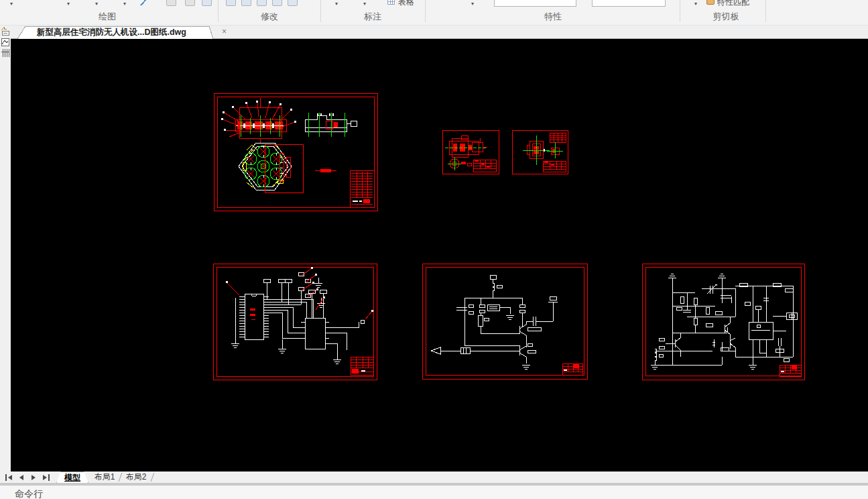  I want to click on match-properties-button: 特性匹配, so click(737, 3).